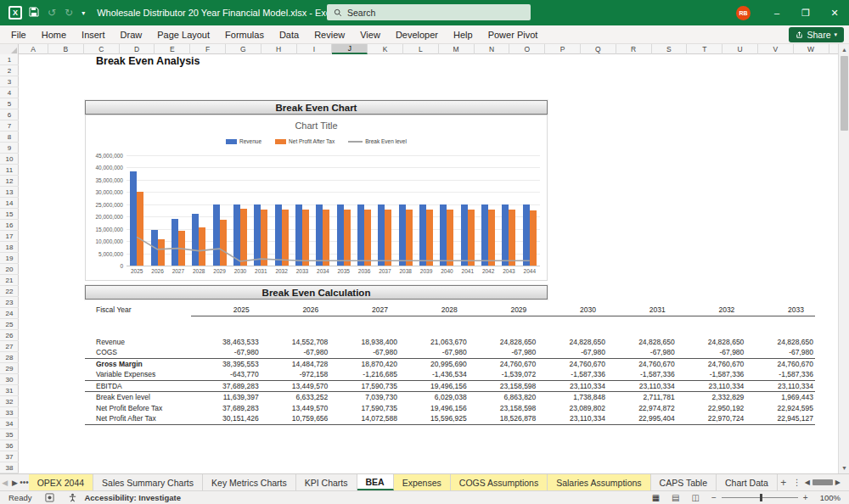  Describe the element at coordinates (9, 160) in the screenshot. I see `row-header-10: 10` at that location.